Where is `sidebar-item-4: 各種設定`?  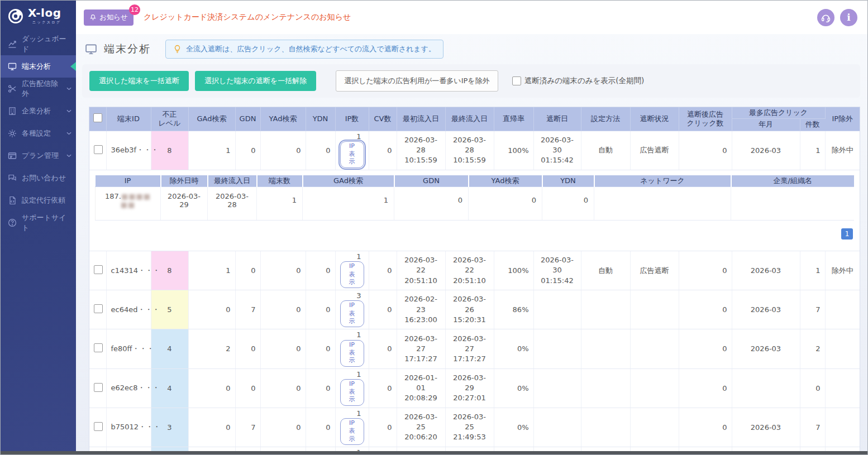
sidebar-item-4: 各種設定 is located at coordinates (38, 133).